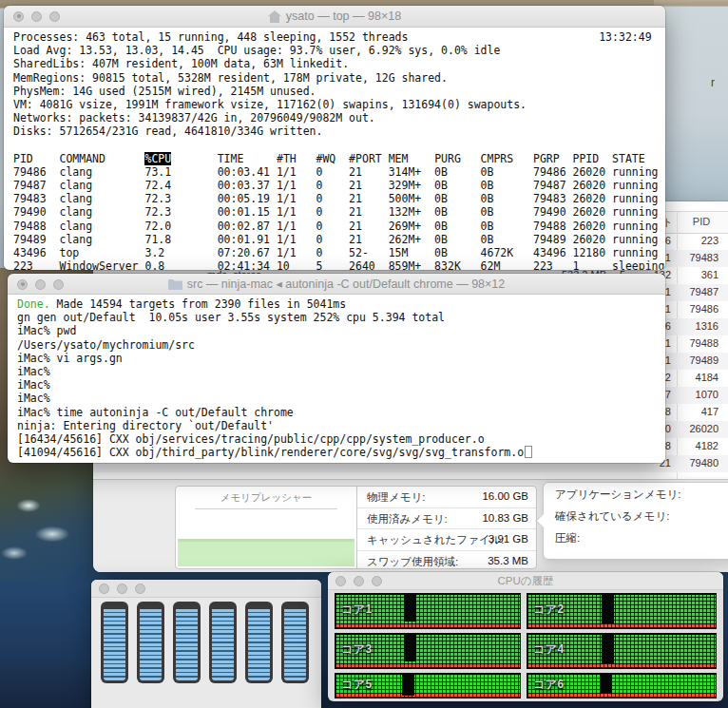 The width and height of the screenshot is (728, 708). Describe the element at coordinates (567, 538) in the screenshot. I see `popover-label: 圧縮:` at that location.